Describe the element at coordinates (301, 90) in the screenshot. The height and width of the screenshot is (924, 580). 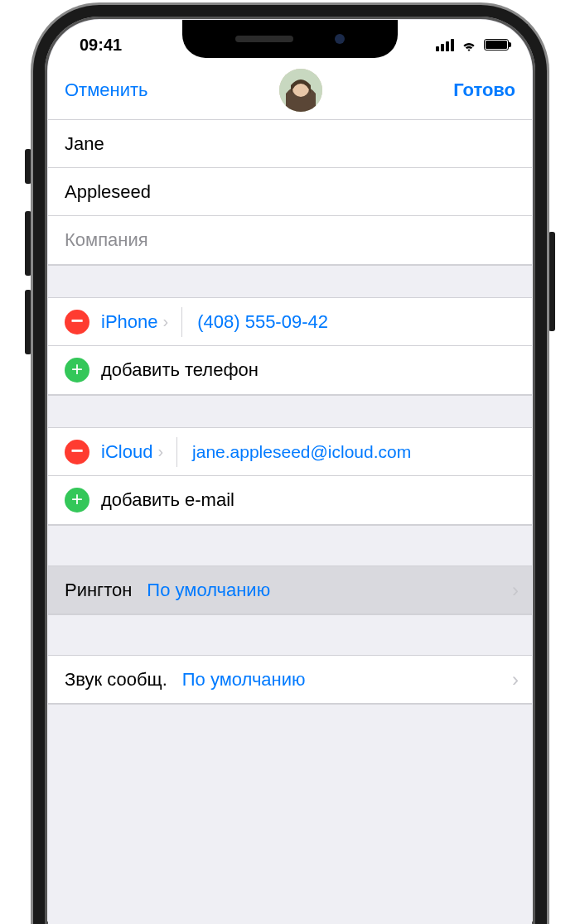
I see `contact-avatar` at that location.